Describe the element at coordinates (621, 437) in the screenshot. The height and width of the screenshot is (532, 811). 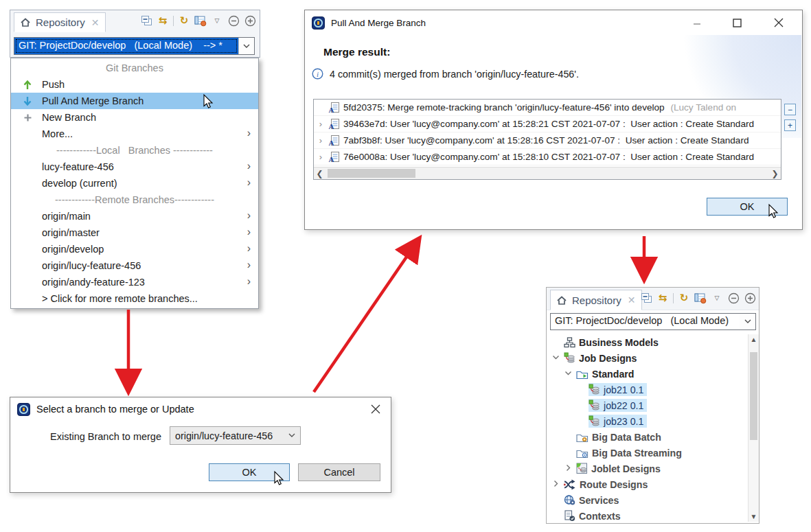
I see `tree-item-content: Big Data Batch` at that location.